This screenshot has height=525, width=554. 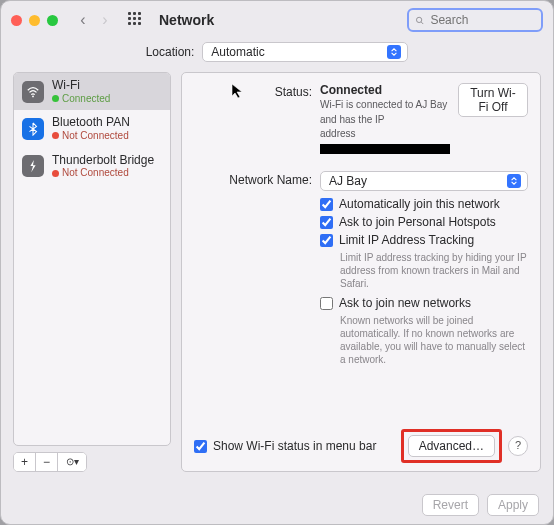 I want to click on status-desc: Wi-Fi is connected to AJ Bay and has the…, so click(x=385, y=126).